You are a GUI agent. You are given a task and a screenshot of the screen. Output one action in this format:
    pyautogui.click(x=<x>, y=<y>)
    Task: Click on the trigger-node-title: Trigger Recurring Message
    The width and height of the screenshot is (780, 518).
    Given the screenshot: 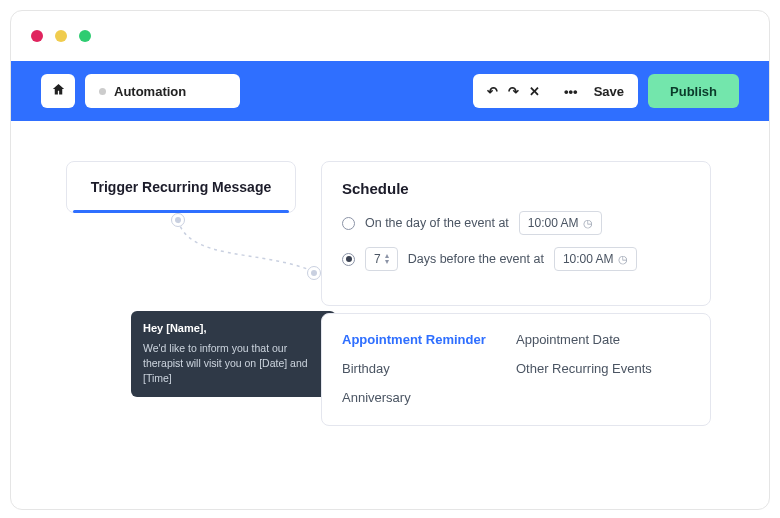 What is the action you would take?
    pyautogui.click(x=182, y=187)
    